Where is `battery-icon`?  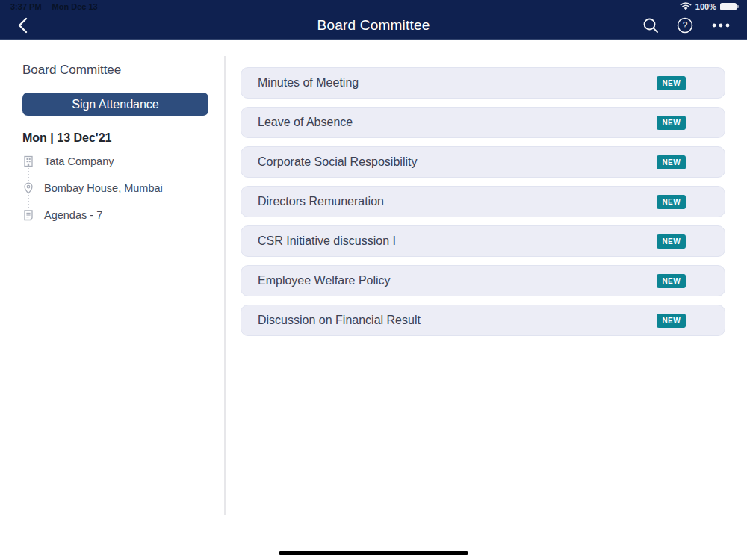 battery-icon is located at coordinates (728, 7).